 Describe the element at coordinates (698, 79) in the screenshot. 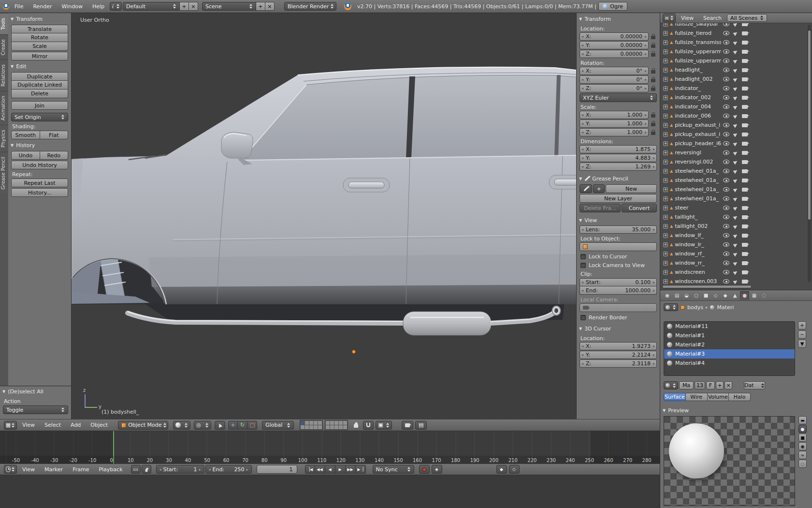

I see `object-name: headlight_002` at that location.